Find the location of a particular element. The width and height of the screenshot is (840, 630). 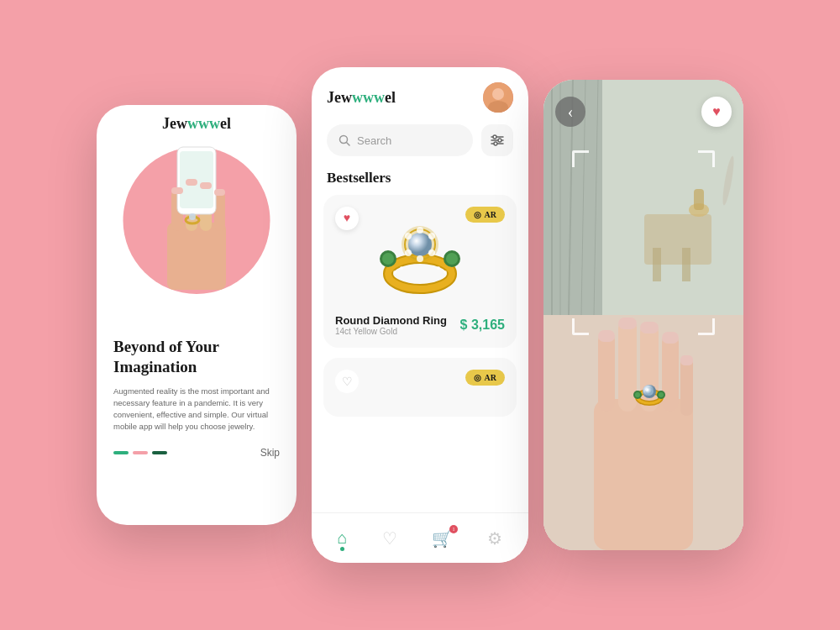

back-button: ‹ is located at coordinates (570, 112).